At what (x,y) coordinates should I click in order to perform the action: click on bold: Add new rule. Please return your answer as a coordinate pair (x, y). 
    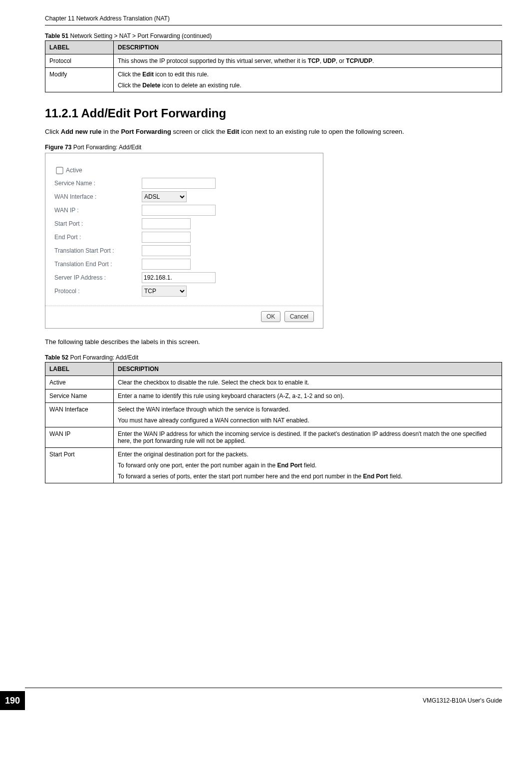
    Looking at the image, I should click on (81, 132).